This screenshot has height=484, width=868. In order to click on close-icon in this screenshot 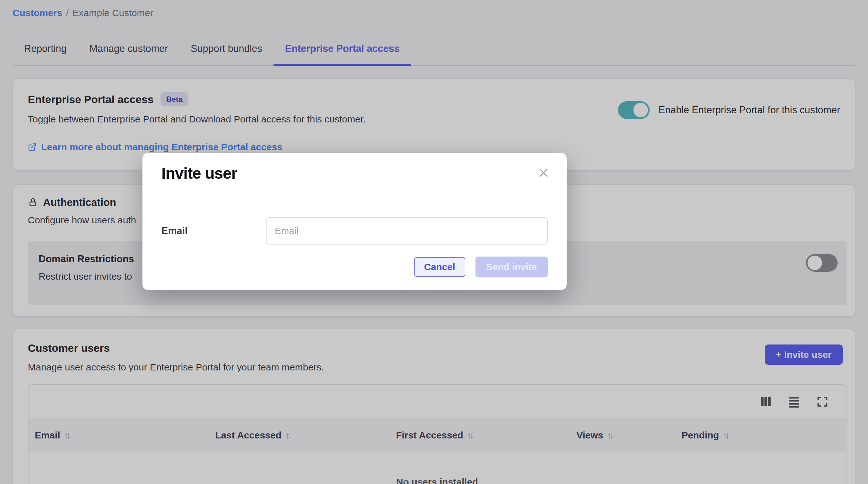, I will do `click(544, 173)`.